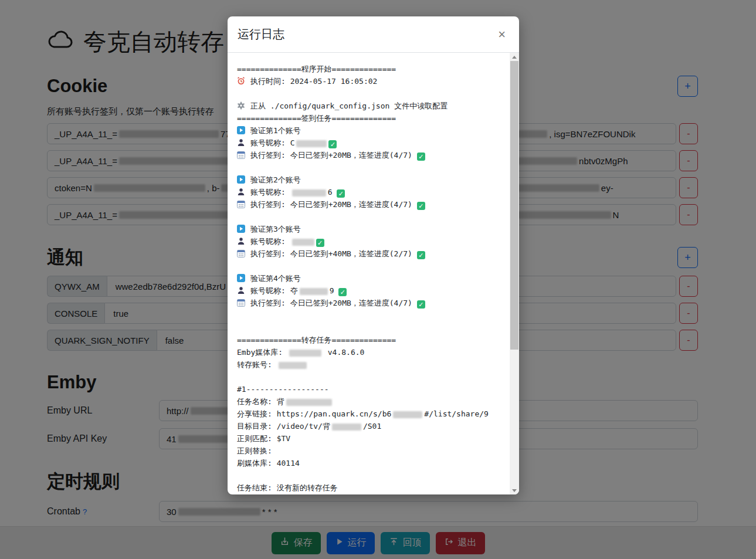  Describe the element at coordinates (372, 488) in the screenshot. I see `log-line: 任务结束: 没有新的转存任务` at that location.